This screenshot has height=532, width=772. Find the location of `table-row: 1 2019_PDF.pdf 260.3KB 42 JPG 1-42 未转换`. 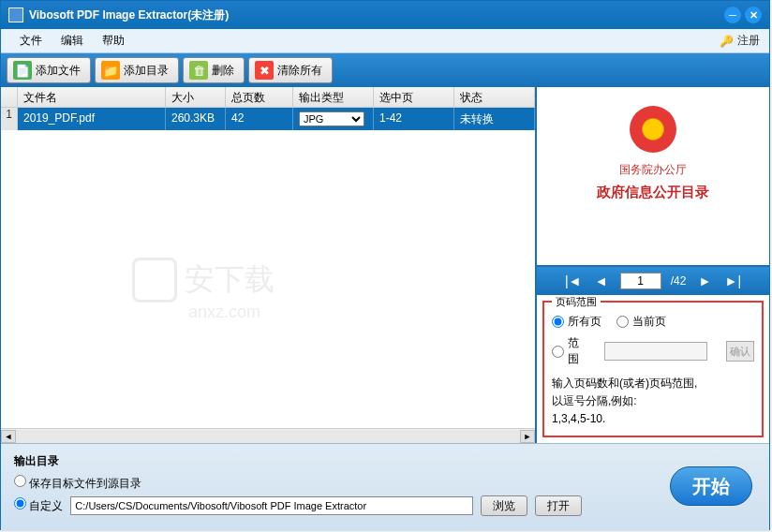

table-row: 1 2019_PDF.pdf 260.3KB 42 JPG 1-42 未转换 is located at coordinates (268, 119).